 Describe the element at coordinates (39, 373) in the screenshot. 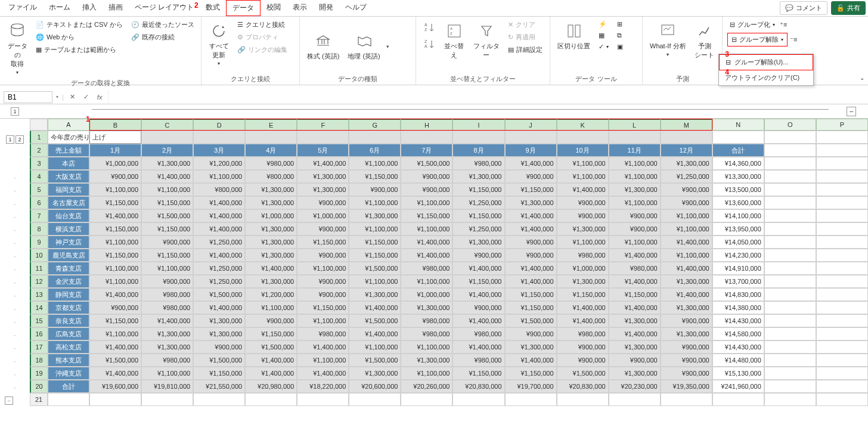

I see `row-header-19: 19` at that location.